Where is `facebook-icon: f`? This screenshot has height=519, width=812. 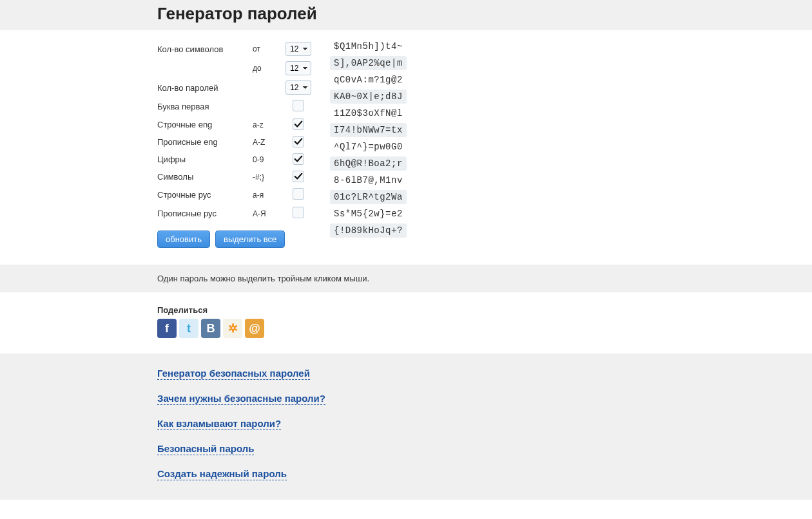
facebook-icon: f is located at coordinates (167, 328).